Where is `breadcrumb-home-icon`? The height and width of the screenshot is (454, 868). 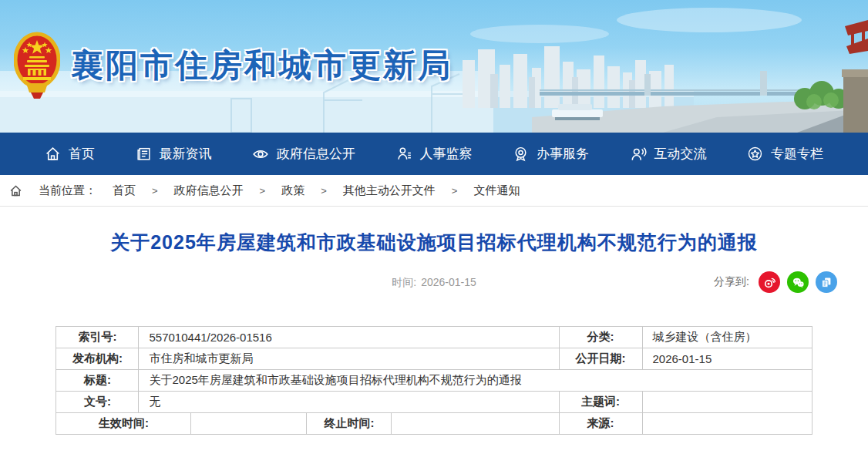 breadcrumb-home-icon is located at coordinates (15, 191).